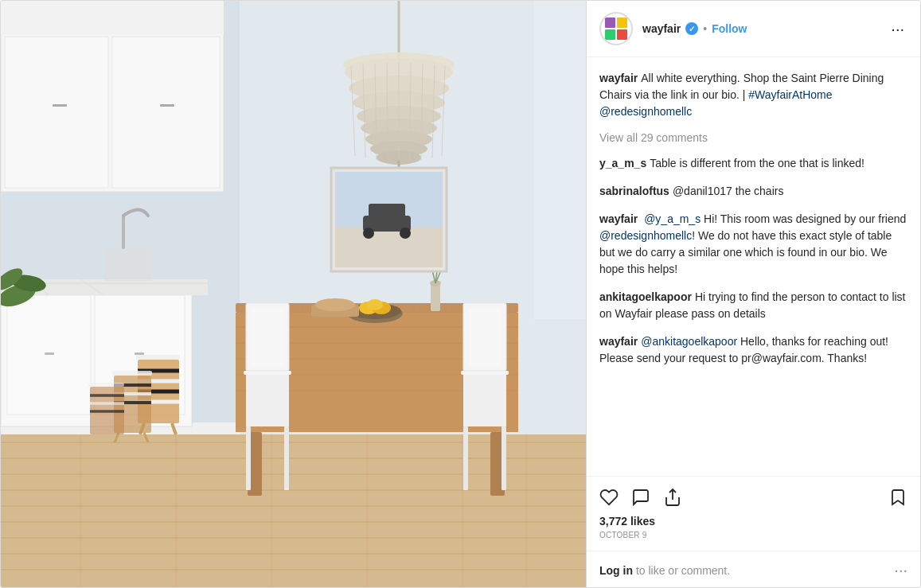 The image size is (921, 588). Describe the element at coordinates (646, 297) in the screenshot. I see `comment-username: ankitagoelkapoor` at that location.